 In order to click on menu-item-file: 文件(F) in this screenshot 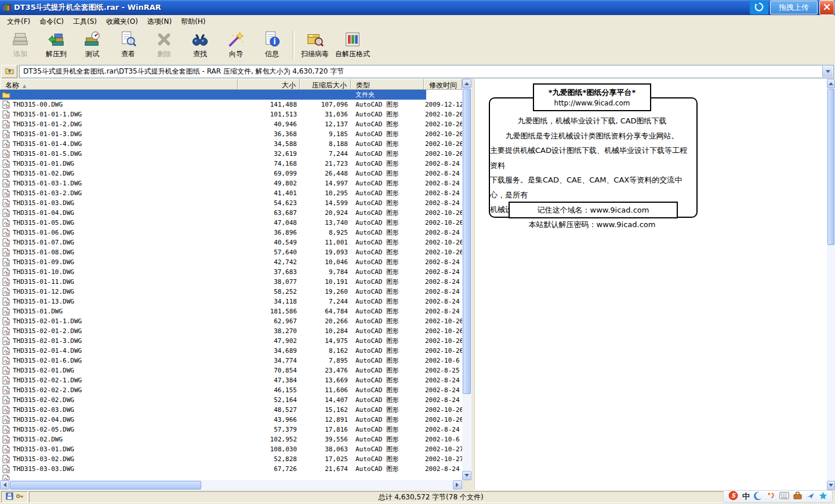, I will do `click(19, 22)`.